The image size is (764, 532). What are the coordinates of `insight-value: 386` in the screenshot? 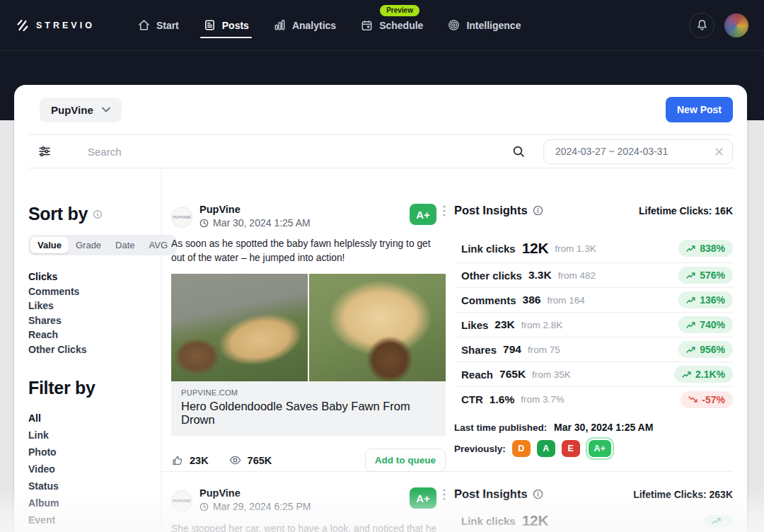 It's located at (532, 300).